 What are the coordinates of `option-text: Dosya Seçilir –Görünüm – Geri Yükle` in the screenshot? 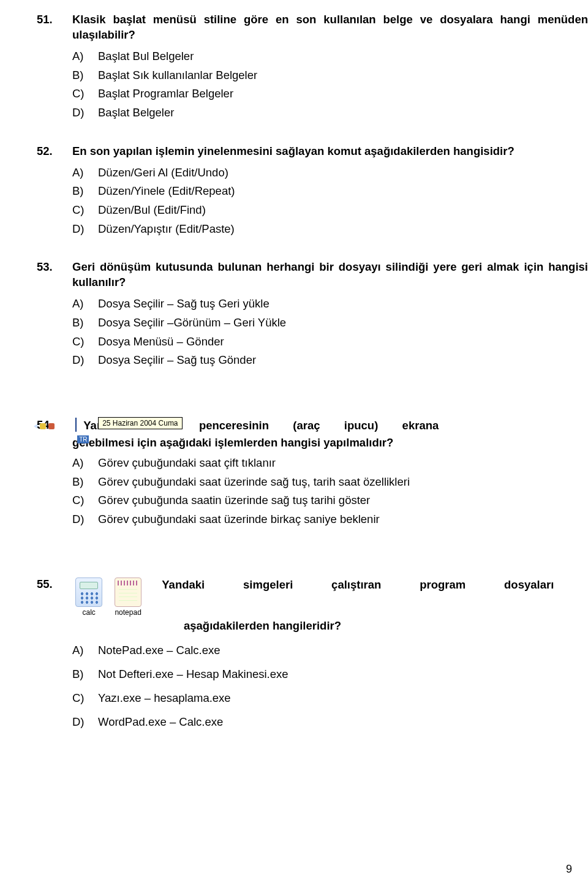 It's located at (192, 323).